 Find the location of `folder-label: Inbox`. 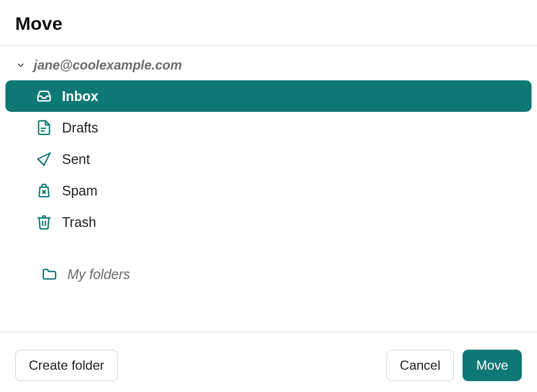

folder-label: Inbox is located at coordinates (80, 97).